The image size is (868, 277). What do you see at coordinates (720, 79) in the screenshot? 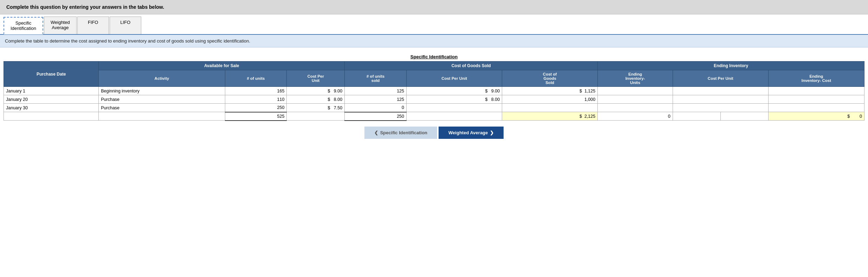
I see `ending-cost-per-unit-col-header: Cost Per Unit` at bounding box center [720, 79].